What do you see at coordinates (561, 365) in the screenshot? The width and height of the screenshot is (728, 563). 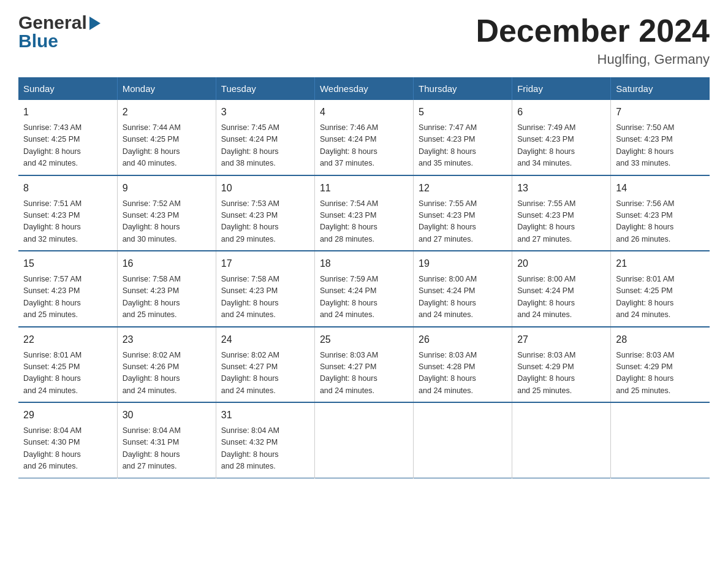 I see `day-cell: 27Sunrise: 8:03 AMSunset: 4:29 PMDayligh…` at bounding box center [561, 365].